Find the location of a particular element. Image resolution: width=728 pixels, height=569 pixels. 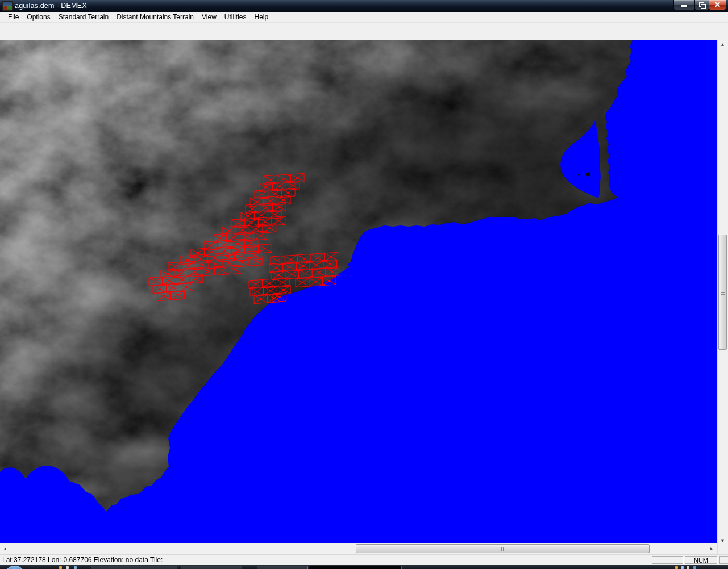

horizontal-scrollbar-thumb is located at coordinates (502, 549).